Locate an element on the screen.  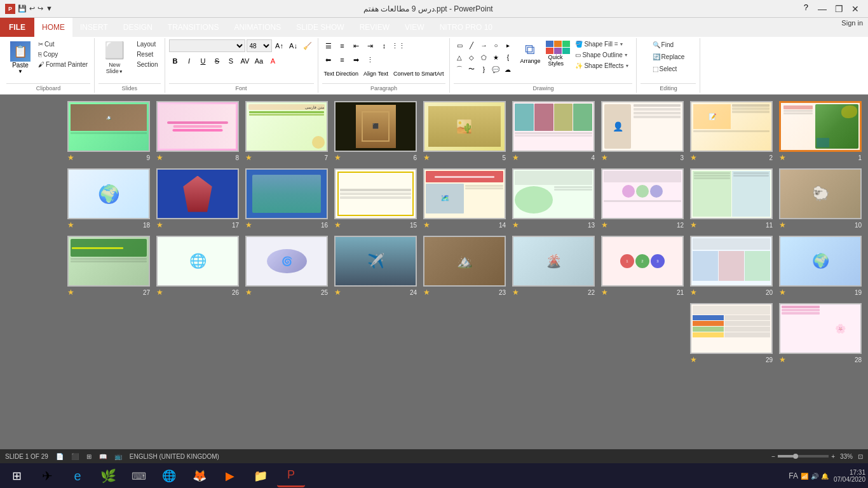
layout-button: Layout is located at coordinates (147, 44).